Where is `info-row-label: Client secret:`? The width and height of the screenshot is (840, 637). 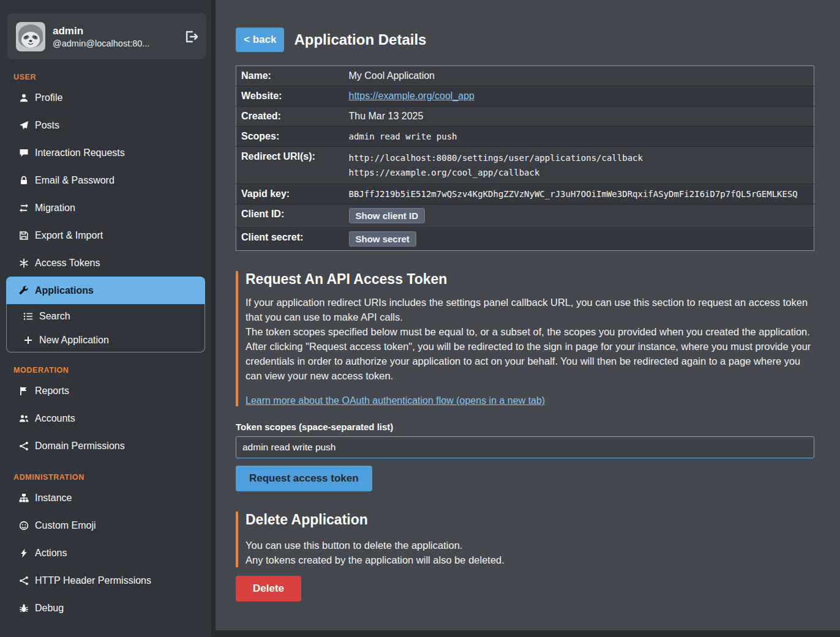 info-row-label: Client secret: is located at coordinates (293, 239).